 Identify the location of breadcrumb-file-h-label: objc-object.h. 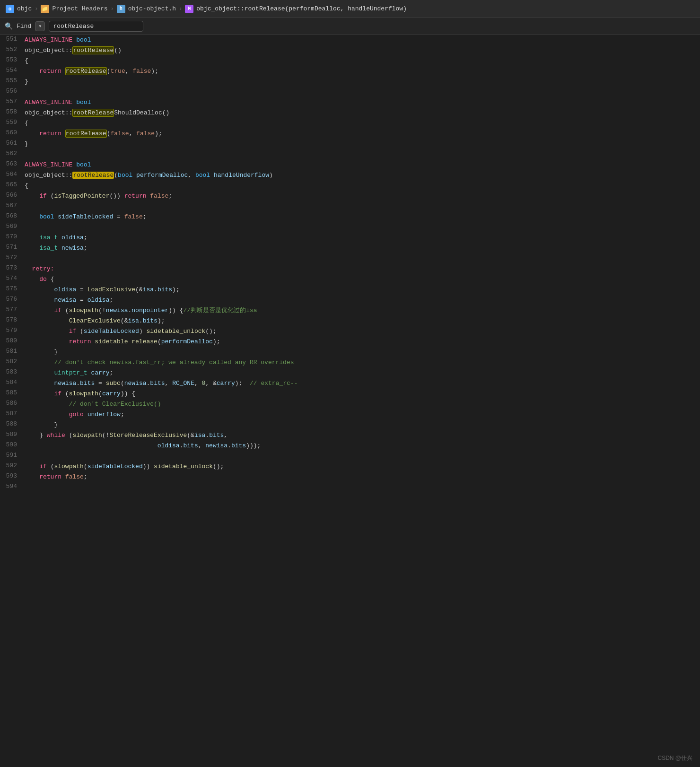
(152, 9).